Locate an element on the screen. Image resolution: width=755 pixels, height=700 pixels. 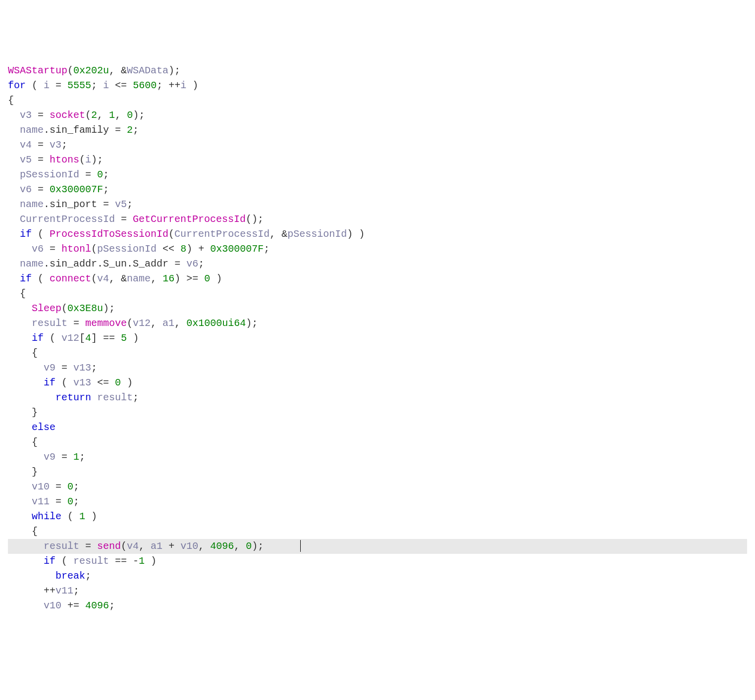
code-line: v10 += 4096; is located at coordinates (378, 606).